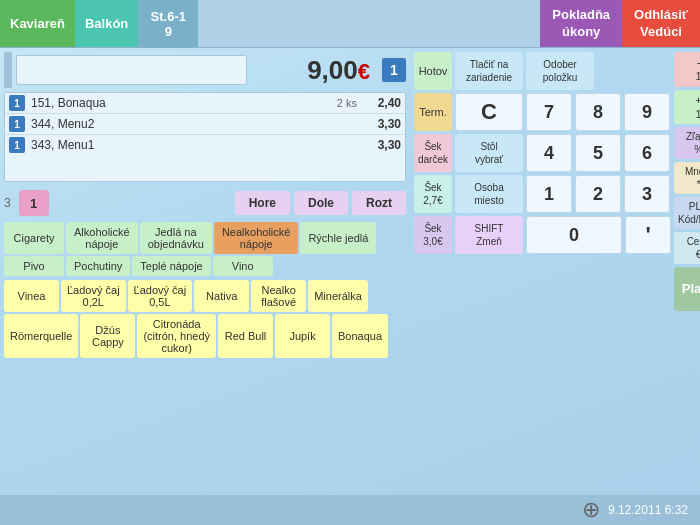 This screenshot has width=700, height=525. I want to click on item-btn: Bonaqua, so click(360, 336).